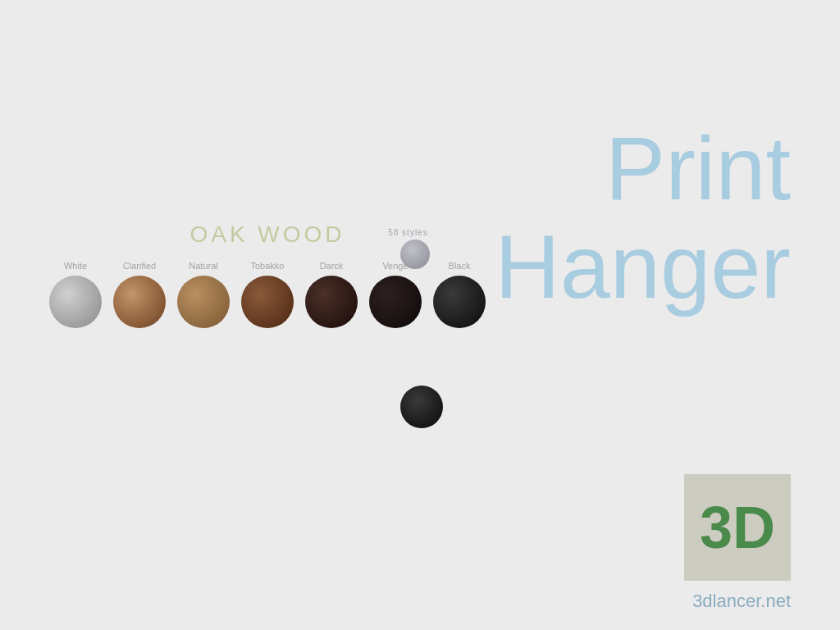 The height and width of the screenshot is (630, 840). I want to click on hanger-text: Hanger, so click(643, 267).